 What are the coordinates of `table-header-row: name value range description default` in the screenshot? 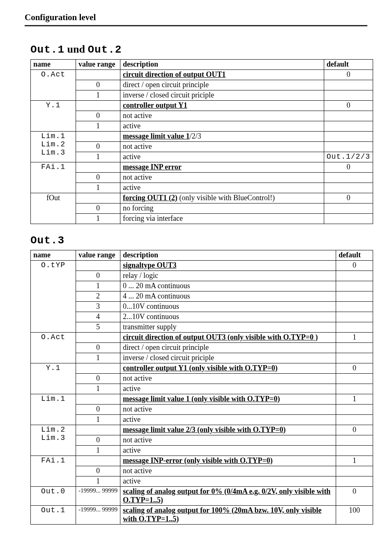 It's located at (202, 65).